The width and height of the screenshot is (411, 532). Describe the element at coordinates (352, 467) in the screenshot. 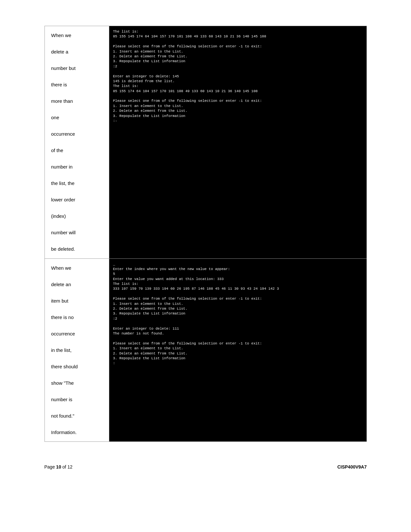

I see `doc-id: CISP400V9A7` at that location.